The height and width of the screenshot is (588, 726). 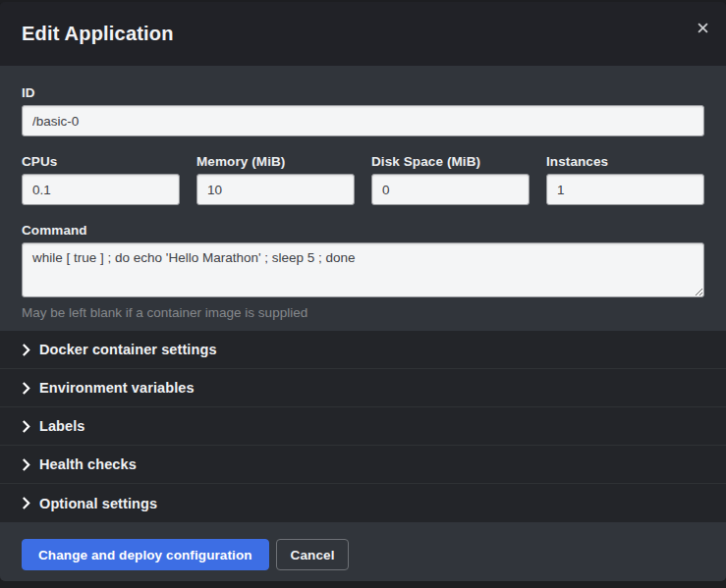 What do you see at coordinates (625, 161) in the screenshot?
I see `instances-label: Instances` at bounding box center [625, 161].